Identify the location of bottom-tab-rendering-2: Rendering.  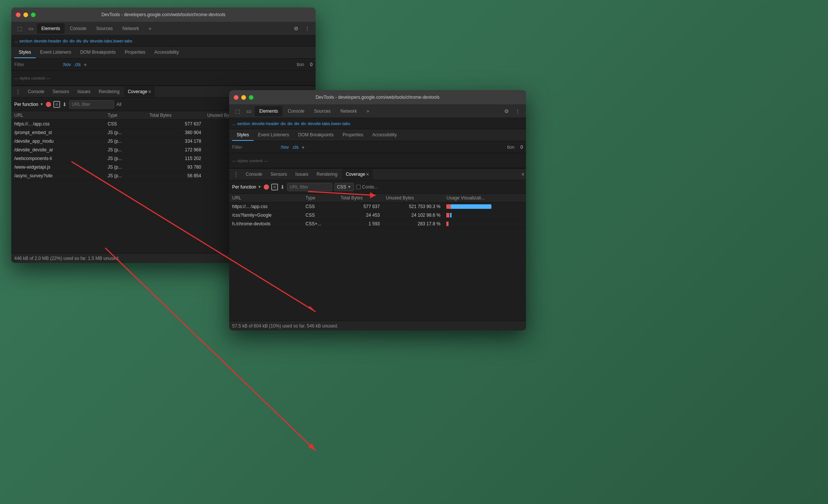
(327, 174).